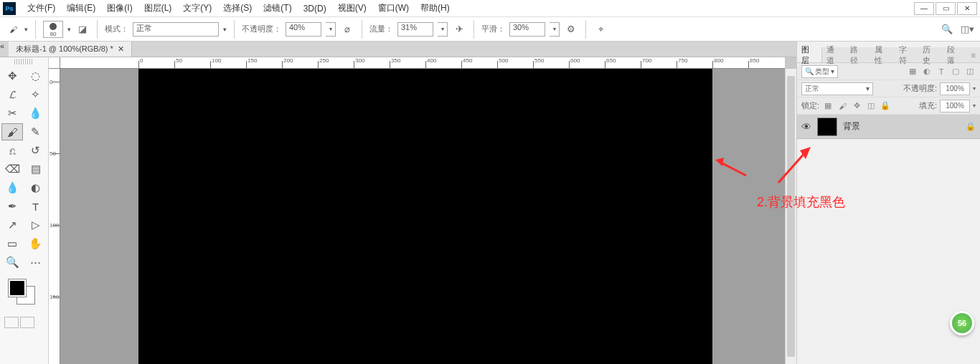 The height and width of the screenshot is (364, 980). What do you see at coordinates (962, 323) in the screenshot?
I see `status-badge: 56` at bounding box center [962, 323].